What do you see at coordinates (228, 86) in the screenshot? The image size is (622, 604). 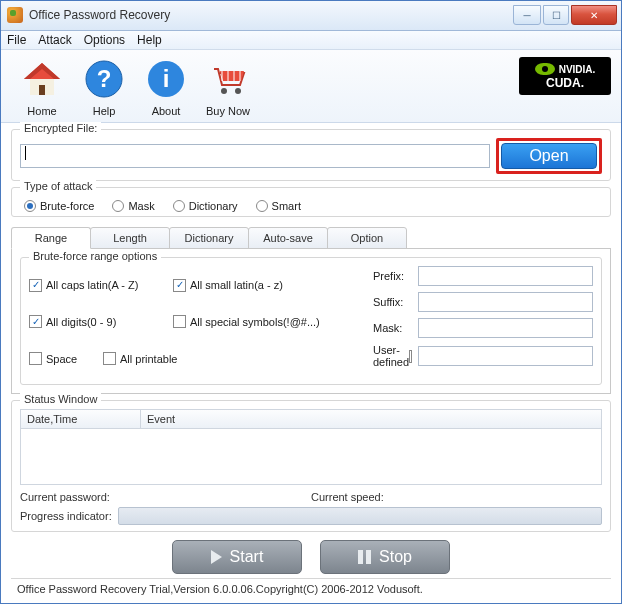 I see `toolbar-buynow: Buy Now` at bounding box center [228, 86].